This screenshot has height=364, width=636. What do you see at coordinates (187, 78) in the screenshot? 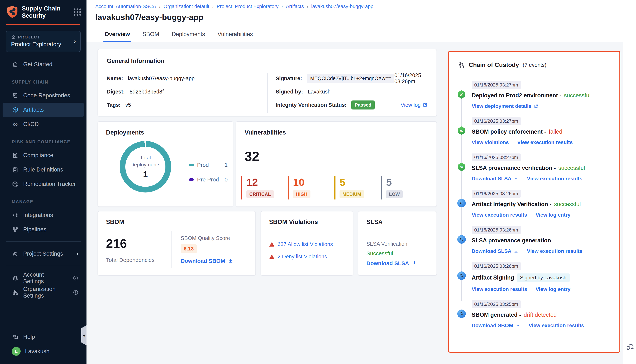
I see `gi-name-row: Name: lavakush07/easy-buggy-app` at bounding box center [187, 78].